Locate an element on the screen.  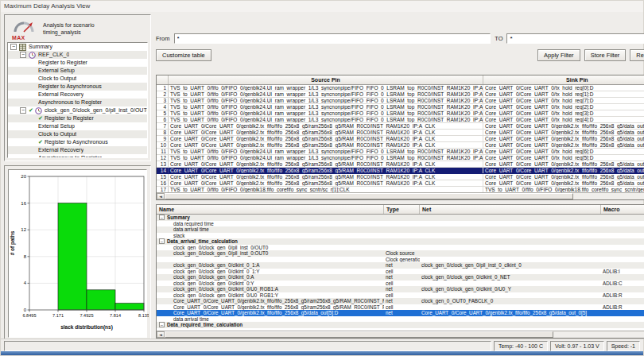
detail-name-cell: clock_gen_0/clock_gen_0/pll_inst_0:OUT0 is located at coordinates (270, 253).